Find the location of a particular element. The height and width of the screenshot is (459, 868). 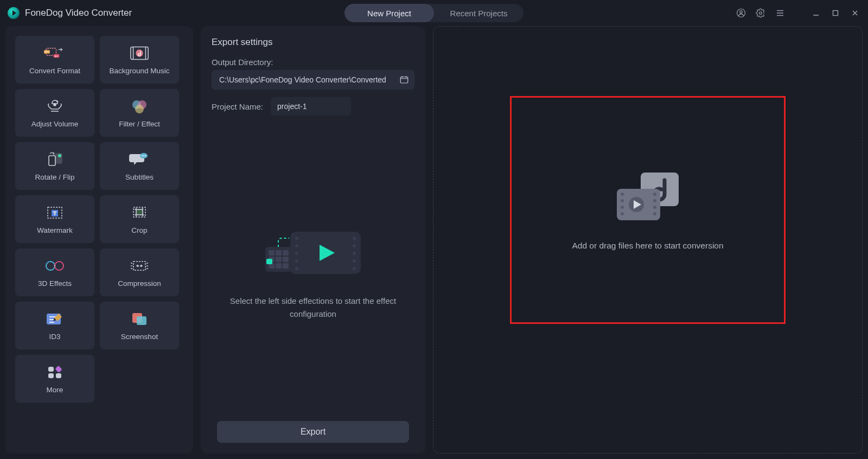

maximize-icon is located at coordinates (835, 13).